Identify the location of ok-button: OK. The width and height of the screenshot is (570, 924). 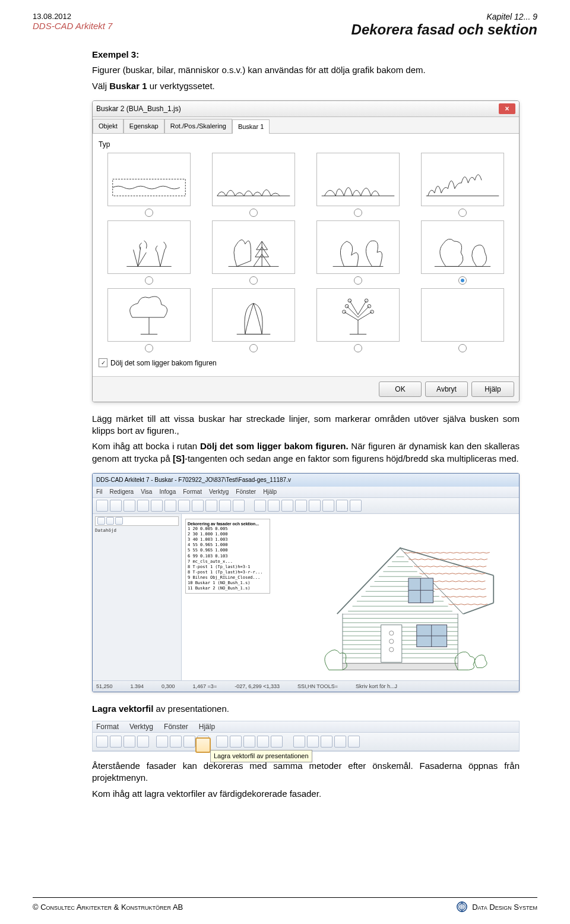
(400, 389).